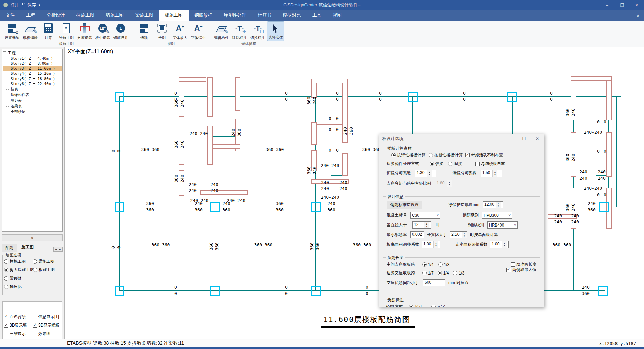 This screenshot has height=349, width=644. I want to click on checkbox-live-load-unfavorable: 考虑活载不利布置, so click(484, 155).